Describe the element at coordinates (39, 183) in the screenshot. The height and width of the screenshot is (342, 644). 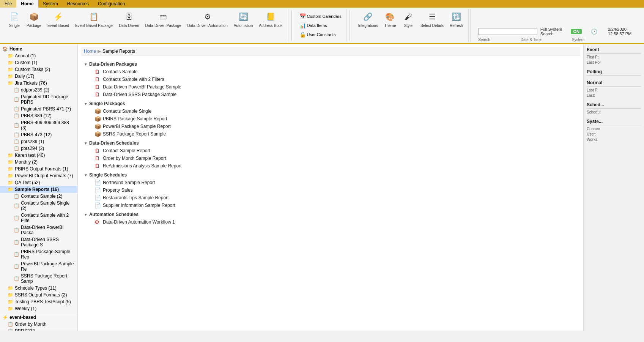
I see `sidebar-item-qa-test: 📁 QA Test (52)` at that location.